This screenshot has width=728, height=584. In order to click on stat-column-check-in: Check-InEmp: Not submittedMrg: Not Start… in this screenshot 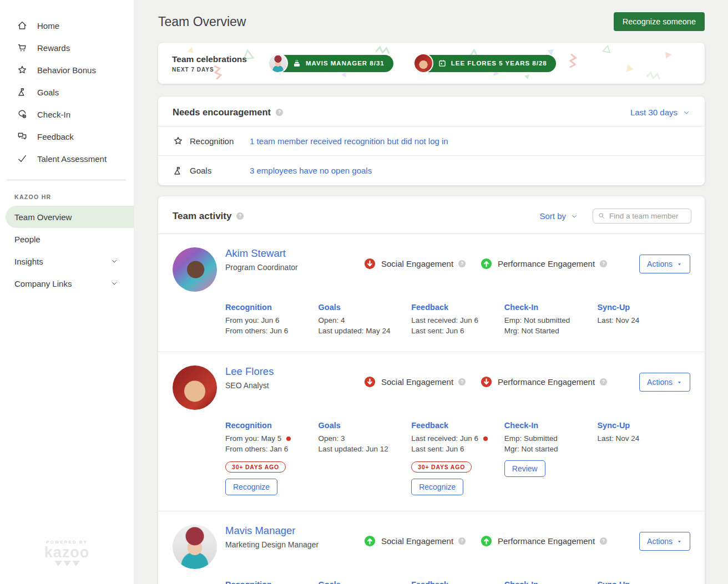, I will do `click(551, 319)`.